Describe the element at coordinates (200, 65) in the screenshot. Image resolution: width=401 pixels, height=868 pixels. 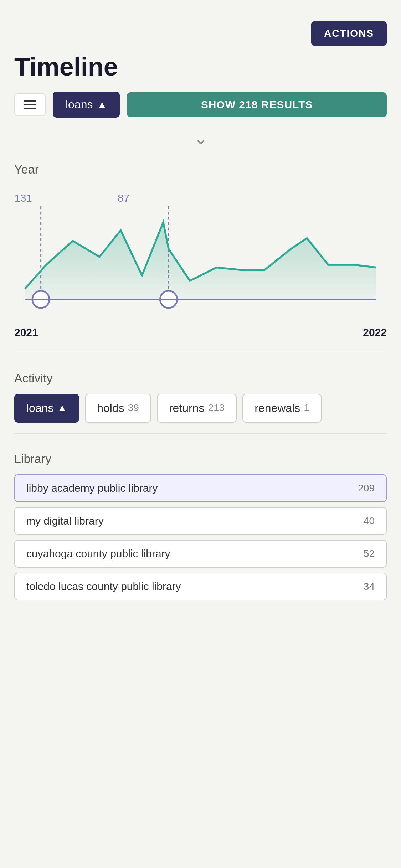
I see `title-row: Timeline` at that location.